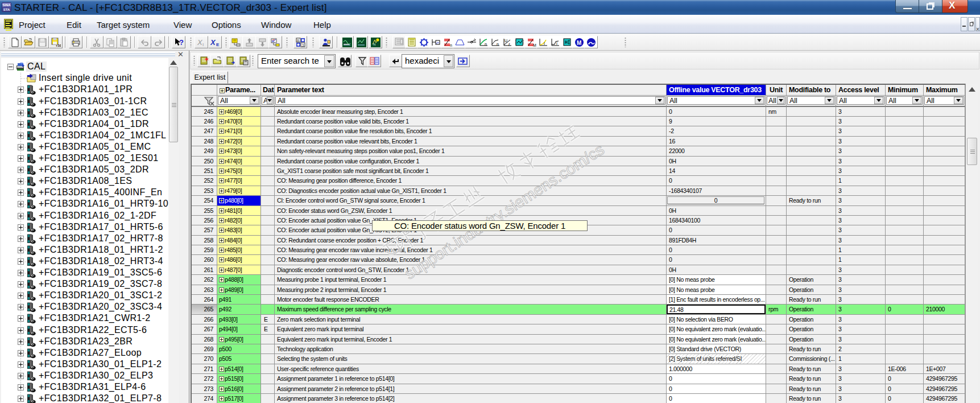 Image resolution: width=980 pixels, height=403 pixels. What do you see at coordinates (579, 43) in the screenshot?
I see `svg-text: M` at bounding box center [579, 43].